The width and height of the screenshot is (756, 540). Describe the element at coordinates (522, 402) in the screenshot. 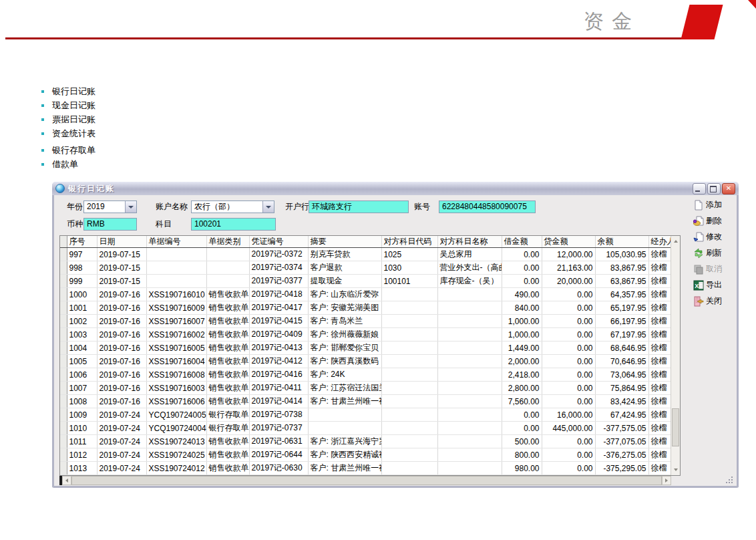

I see `table-cell: 7,560.00` at that location.